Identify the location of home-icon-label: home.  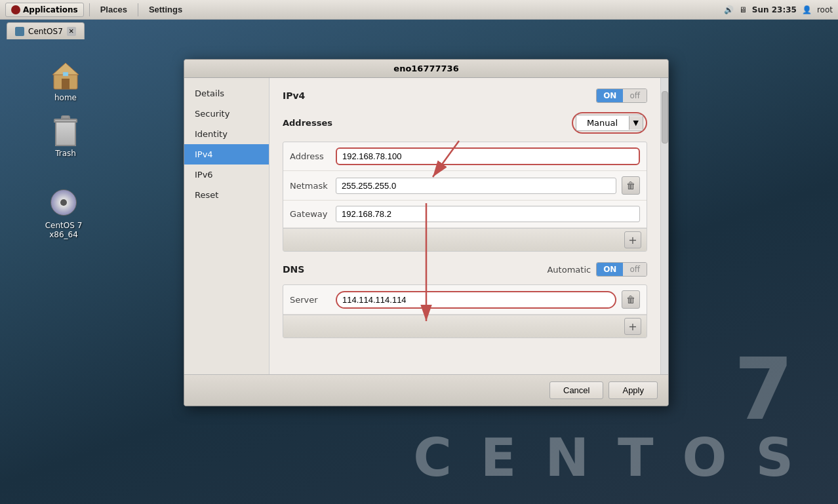
(66, 98).